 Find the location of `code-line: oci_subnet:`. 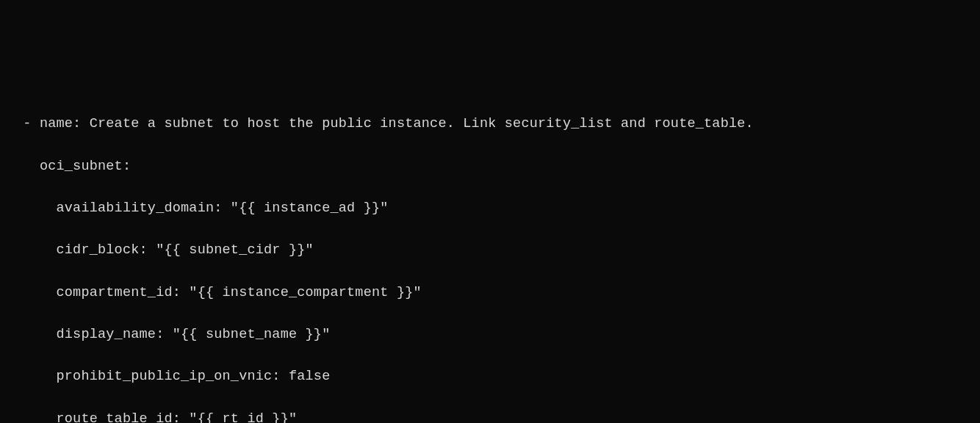

code-line: oci_subnet: is located at coordinates (490, 167).